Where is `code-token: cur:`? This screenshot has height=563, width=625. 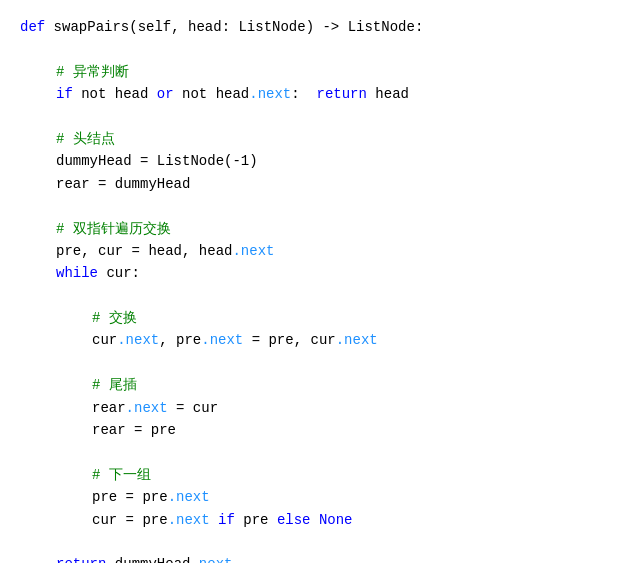 code-token: cur: is located at coordinates (119, 273).